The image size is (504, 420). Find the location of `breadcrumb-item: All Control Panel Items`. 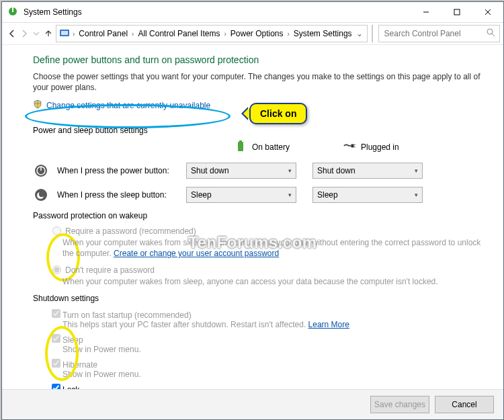

breadcrumb-item: All Control Panel Items is located at coordinates (179, 34).